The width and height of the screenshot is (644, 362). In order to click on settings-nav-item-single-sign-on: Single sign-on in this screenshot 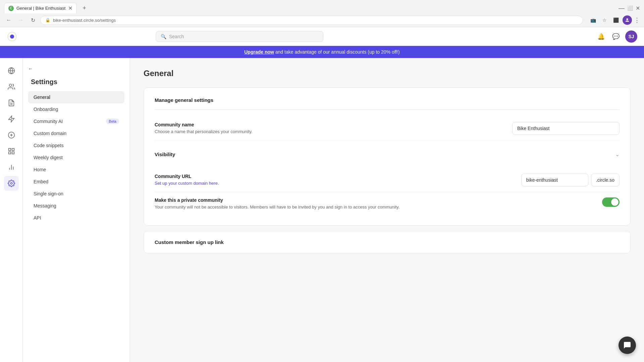, I will do `click(76, 194)`.